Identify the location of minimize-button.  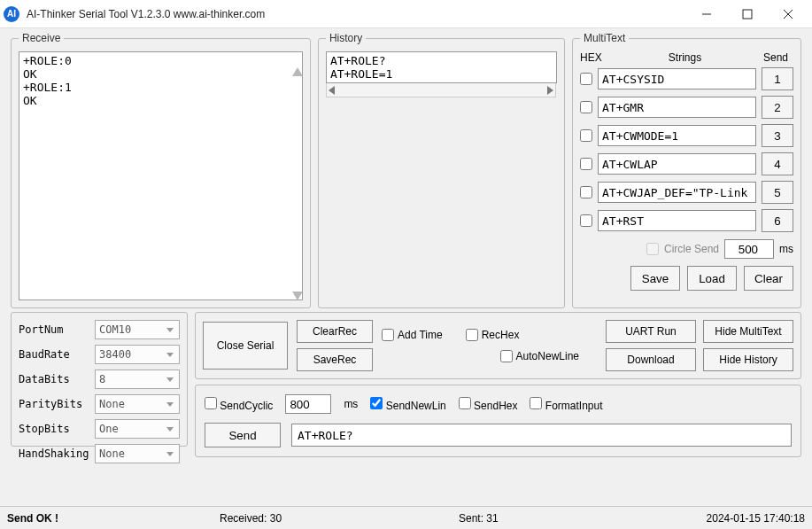
(707, 14).